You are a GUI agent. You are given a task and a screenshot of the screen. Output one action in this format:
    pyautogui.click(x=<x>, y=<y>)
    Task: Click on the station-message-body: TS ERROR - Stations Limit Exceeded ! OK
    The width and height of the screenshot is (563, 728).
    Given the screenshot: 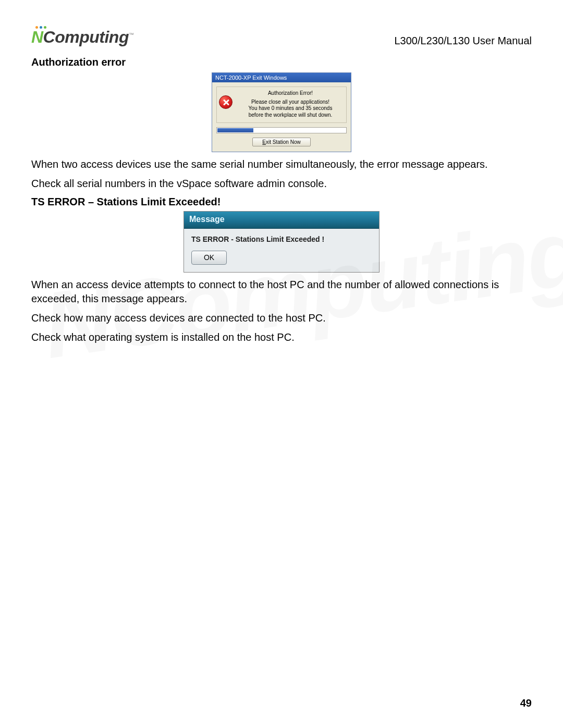 What is the action you would take?
    pyautogui.click(x=282, y=250)
    